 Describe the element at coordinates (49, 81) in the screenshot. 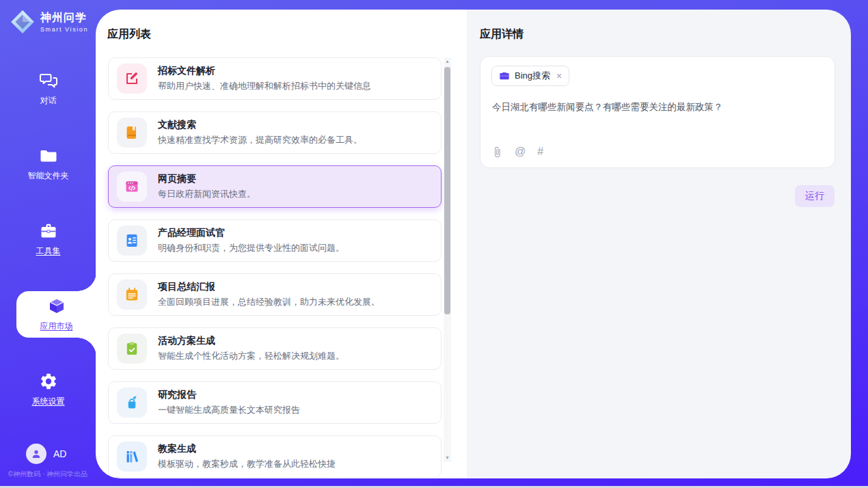

I see `chat-icon` at that location.